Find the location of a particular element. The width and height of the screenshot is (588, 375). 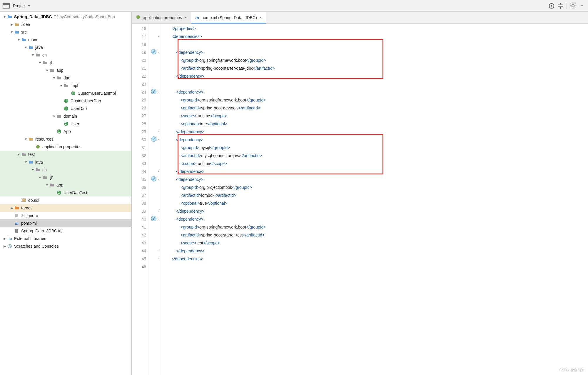

tree-target: ▶target is located at coordinates (66, 208).